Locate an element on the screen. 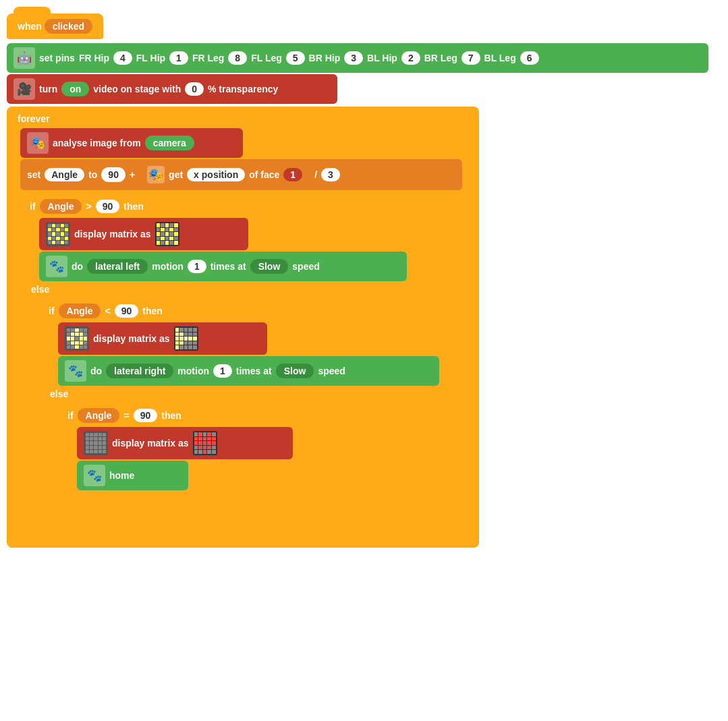 Image resolution: width=728 pixels, height=721 pixels. set-label: set is located at coordinates (34, 175).